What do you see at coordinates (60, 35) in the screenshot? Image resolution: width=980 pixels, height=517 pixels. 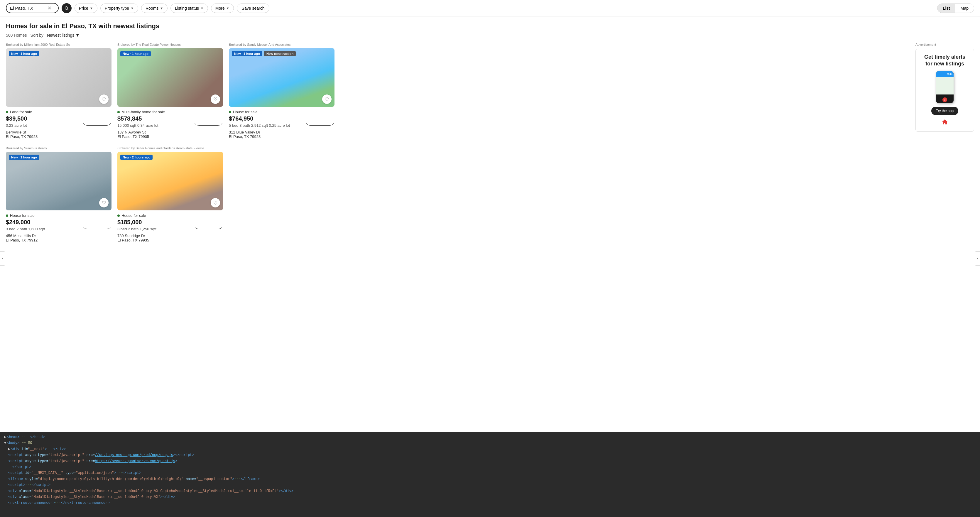 I see `sort-value: Newest listings` at bounding box center [60, 35].